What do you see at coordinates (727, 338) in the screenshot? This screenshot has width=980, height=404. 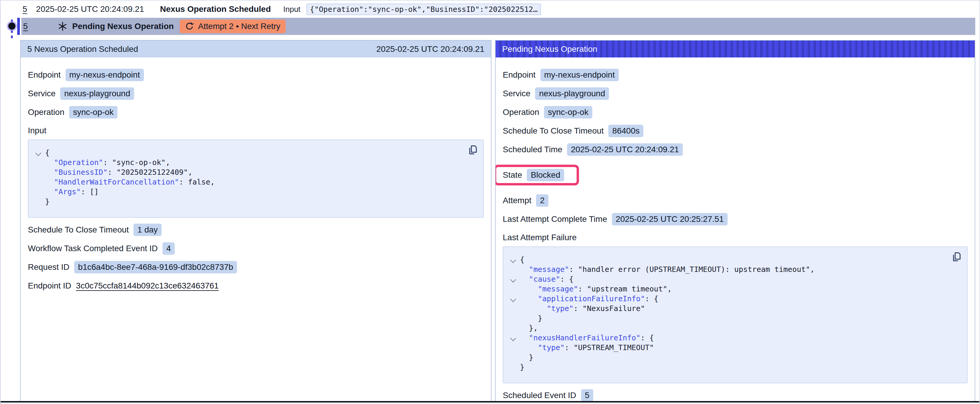 I see `code-line: "nexusHandlerFailureInfo": {` at bounding box center [727, 338].